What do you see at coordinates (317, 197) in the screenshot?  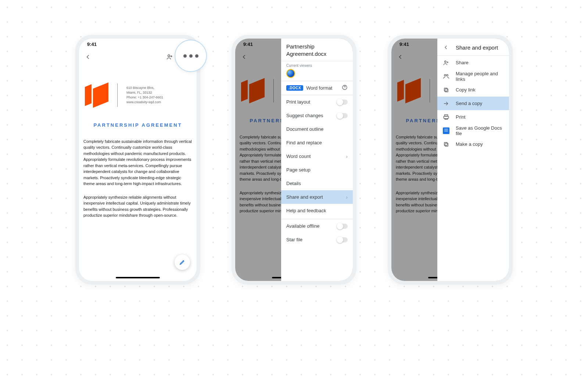 I see `share-export-row: Share and export›` at bounding box center [317, 197].